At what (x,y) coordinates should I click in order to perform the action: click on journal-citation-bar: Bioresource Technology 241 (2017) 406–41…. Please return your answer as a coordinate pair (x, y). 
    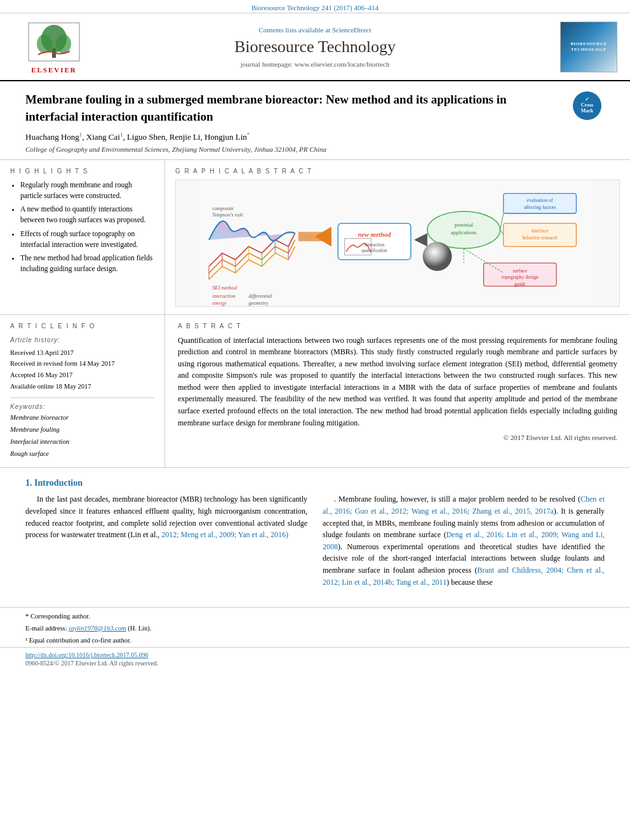
    Looking at the image, I should click on (315, 6).